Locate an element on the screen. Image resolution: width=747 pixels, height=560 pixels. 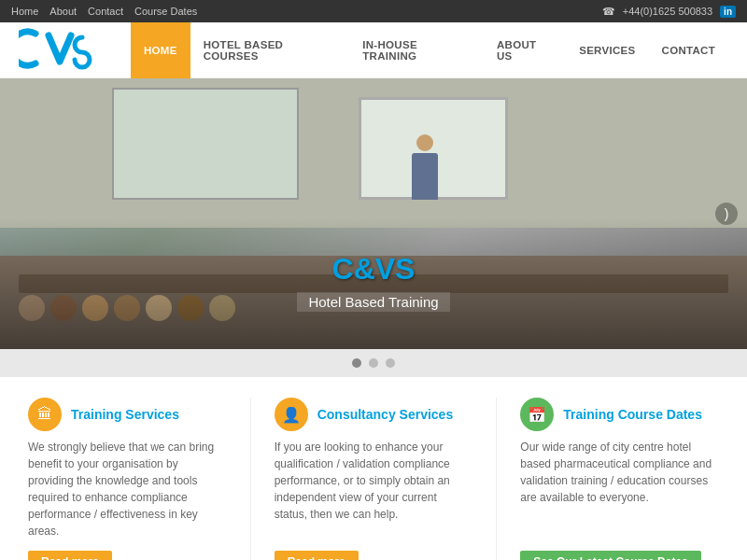
hero-arrow-right: ) is located at coordinates (726, 214).